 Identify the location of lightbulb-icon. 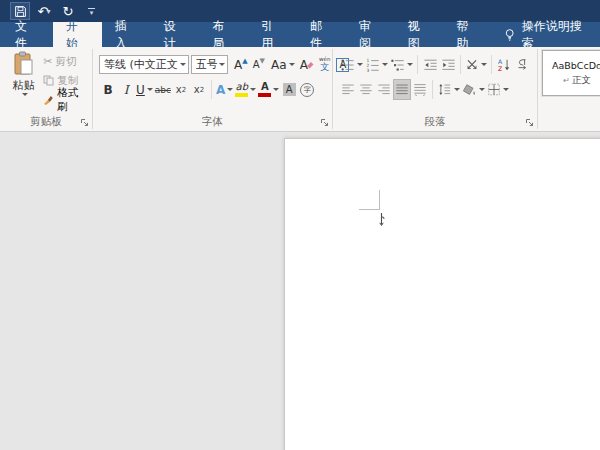
(510, 35).